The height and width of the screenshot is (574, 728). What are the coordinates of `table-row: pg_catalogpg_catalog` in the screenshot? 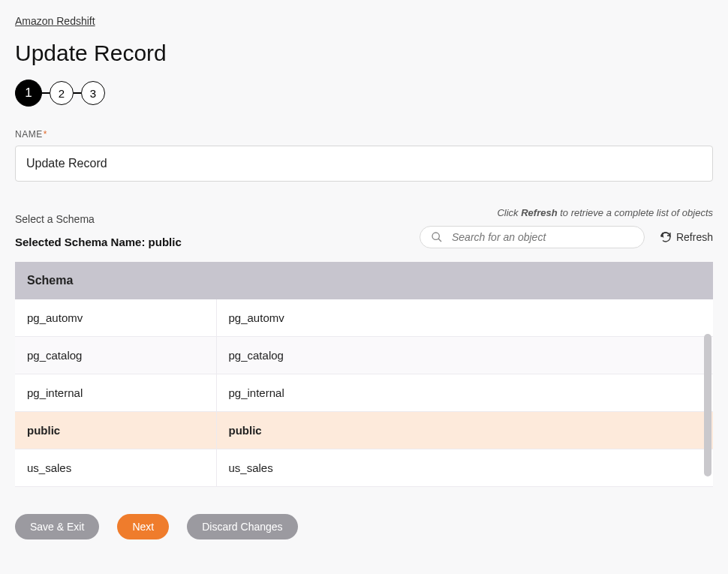 It's located at (364, 356).